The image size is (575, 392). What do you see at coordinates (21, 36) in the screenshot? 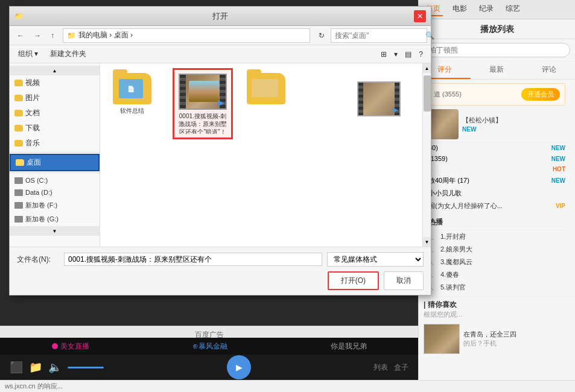
I see `back-button: ←` at bounding box center [21, 36].